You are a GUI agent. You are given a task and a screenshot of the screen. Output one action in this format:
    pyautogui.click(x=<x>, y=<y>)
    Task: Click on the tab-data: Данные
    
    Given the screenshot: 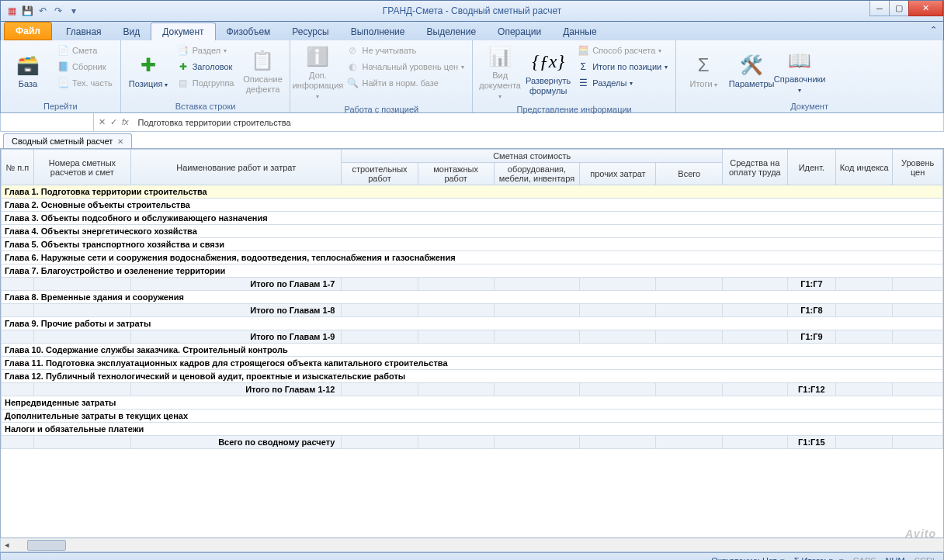 What is the action you would take?
    pyautogui.click(x=579, y=32)
    